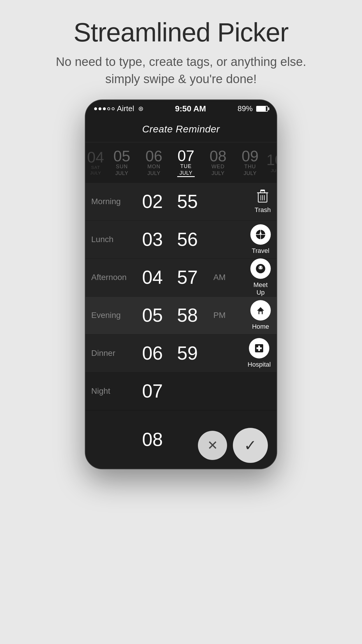  What do you see at coordinates (125, 108) in the screenshot?
I see `carrier-name: Airtel` at bounding box center [125, 108].